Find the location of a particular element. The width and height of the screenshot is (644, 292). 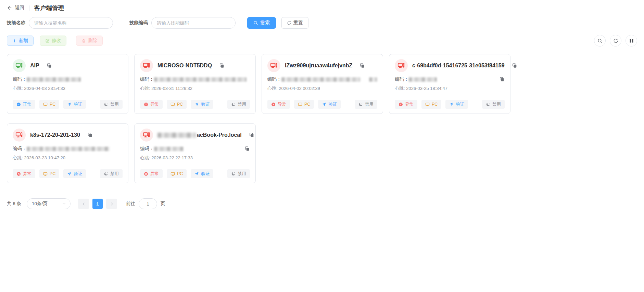

header-divider is located at coordinates (29, 8).